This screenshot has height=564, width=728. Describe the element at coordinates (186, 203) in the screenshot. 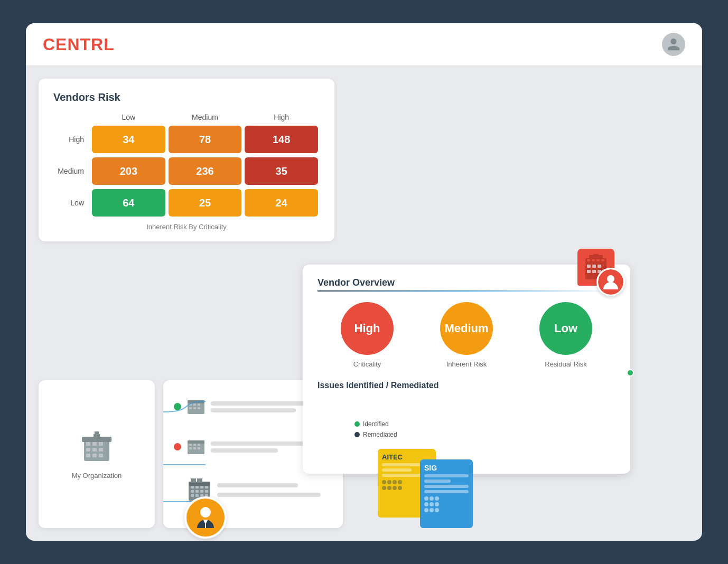

I see `table-row: Low 64 25 24` at that location.